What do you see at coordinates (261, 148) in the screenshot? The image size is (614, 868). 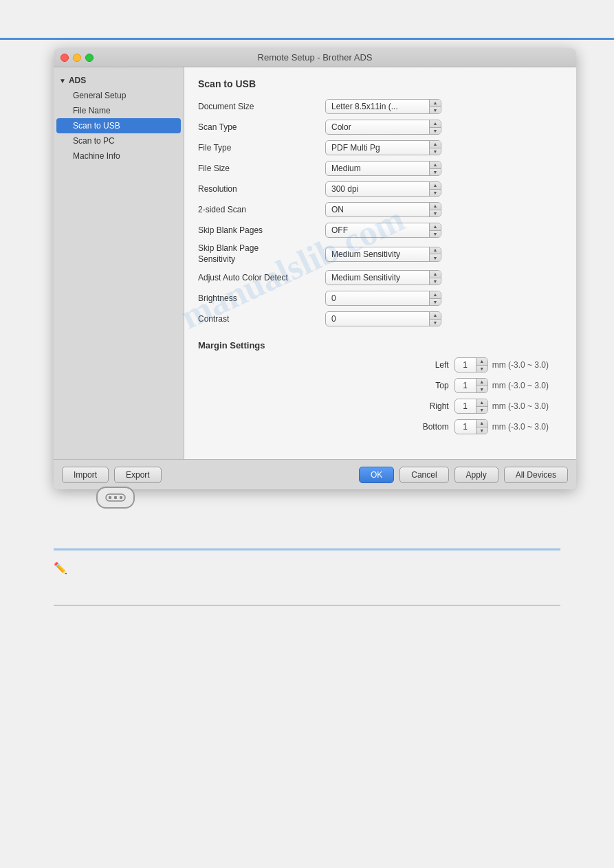 I see `file-type-label: File Type` at bounding box center [261, 148].